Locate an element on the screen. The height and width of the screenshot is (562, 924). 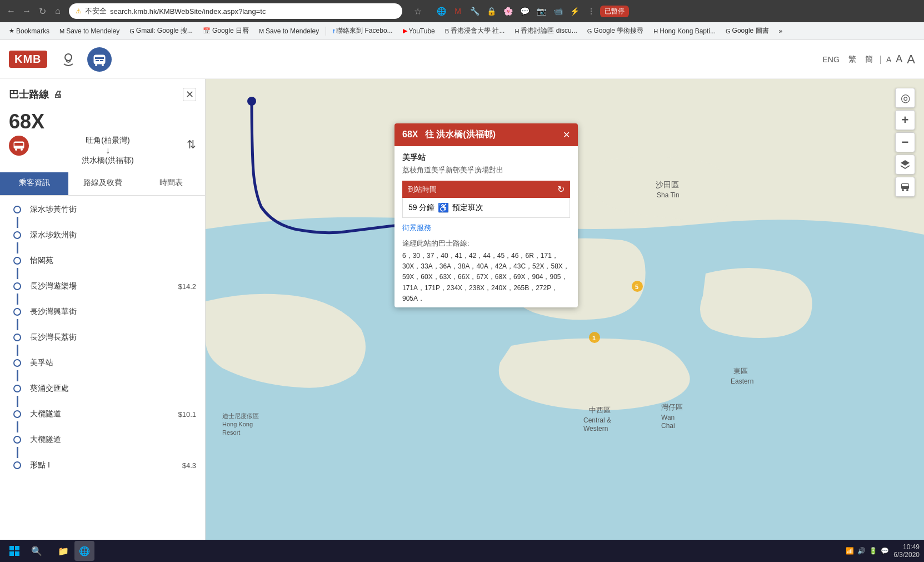
list-item: 美孚站 is located at coordinates (102, 363).